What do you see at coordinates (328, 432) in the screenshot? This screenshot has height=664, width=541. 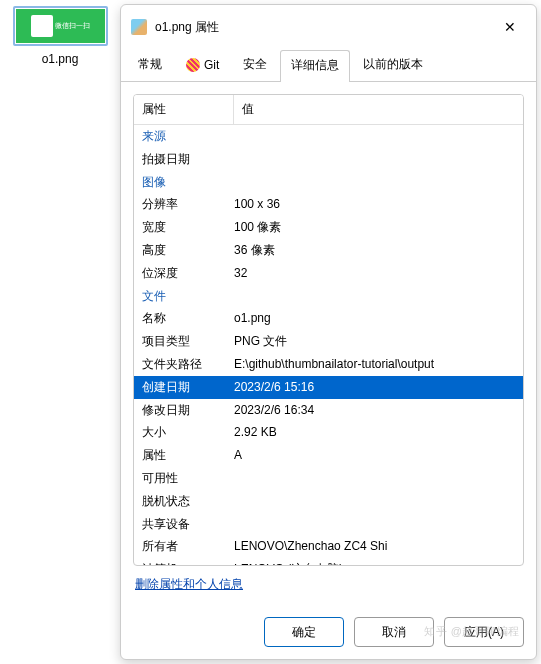 I see `row-size: 大小2.92 KB` at bounding box center [328, 432].